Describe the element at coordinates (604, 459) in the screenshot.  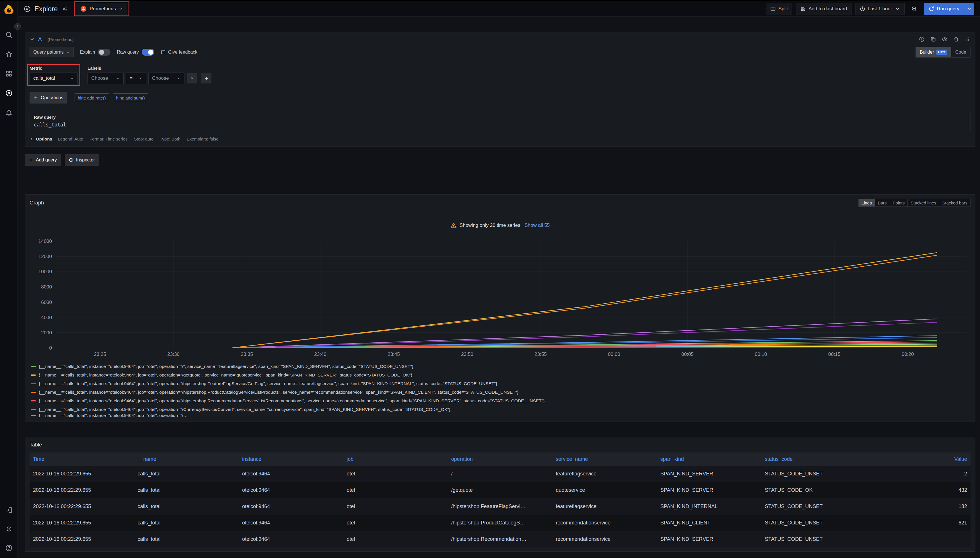
I see `column-header-service-name: service_name` at that location.